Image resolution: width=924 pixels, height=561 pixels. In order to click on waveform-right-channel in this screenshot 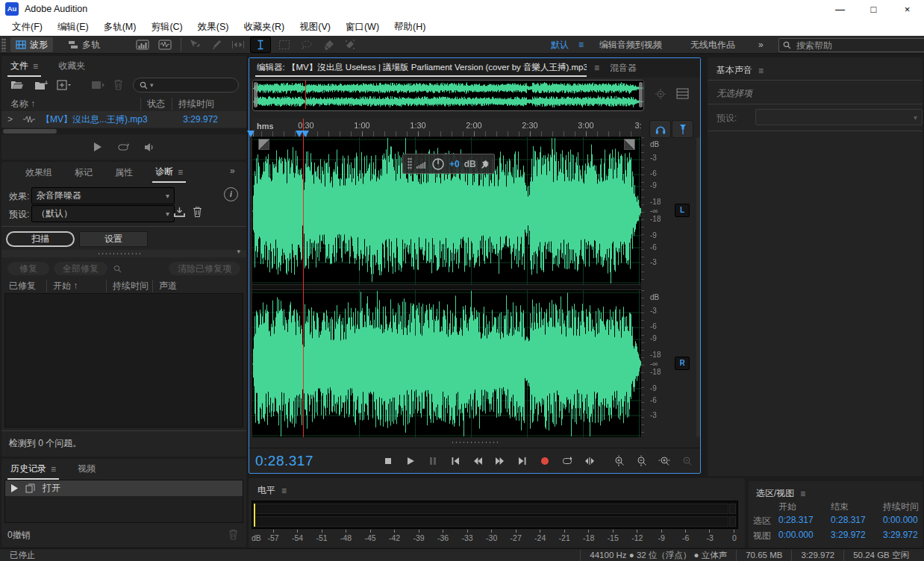, I will do `click(446, 364)`.